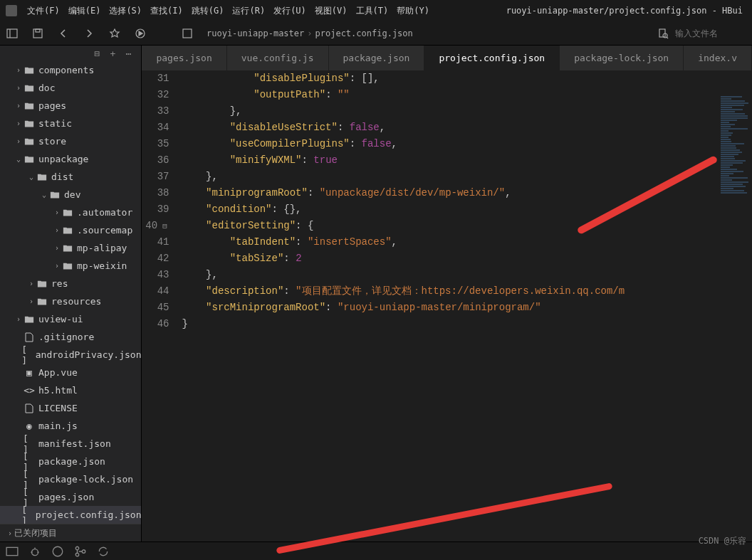 This screenshot has height=560, width=752. Describe the element at coordinates (718, 58) in the screenshot. I see `editor-tab: index.v` at that location.